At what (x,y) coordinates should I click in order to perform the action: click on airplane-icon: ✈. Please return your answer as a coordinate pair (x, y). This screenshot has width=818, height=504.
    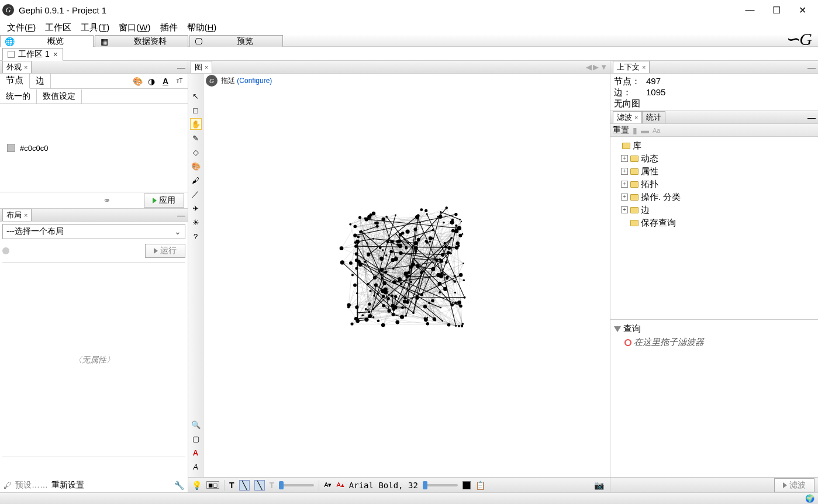
    Looking at the image, I should click on (196, 208).